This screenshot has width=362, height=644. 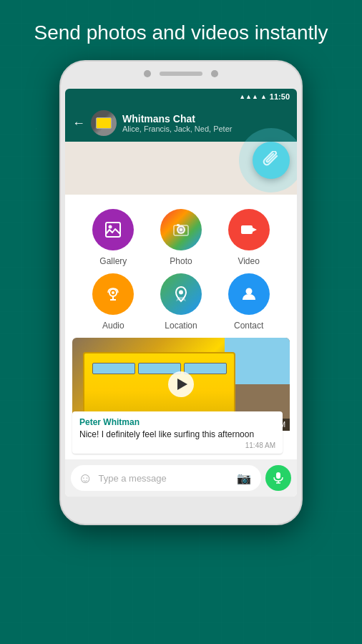 What do you see at coordinates (177, 445) in the screenshot?
I see `bubble-time: 11:48 AM` at bounding box center [177, 445].